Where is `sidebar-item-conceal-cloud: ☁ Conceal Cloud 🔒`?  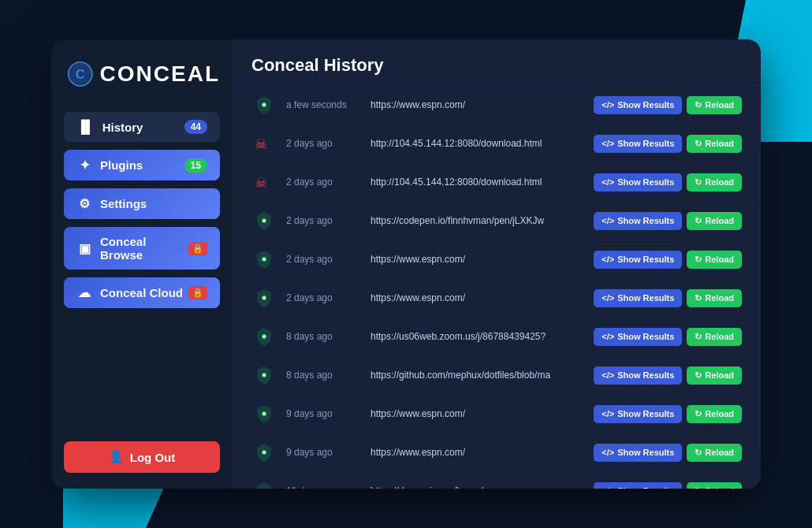
sidebar-item-conceal-cloud: ☁ Conceal Cloud 🔒 is located at coordinates (142, 293).